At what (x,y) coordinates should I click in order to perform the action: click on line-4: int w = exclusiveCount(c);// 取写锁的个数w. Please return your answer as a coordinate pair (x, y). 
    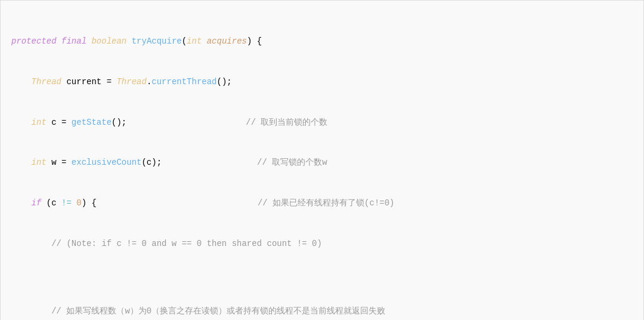
    Looking at the image, I should click on (322, 162).